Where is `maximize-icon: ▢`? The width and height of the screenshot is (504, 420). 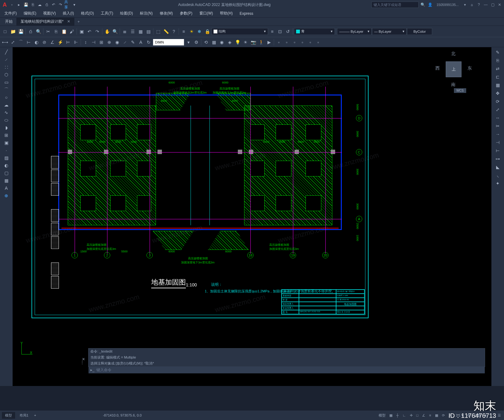
maximize-icon: ▢ is located at coordinates (493, 5).